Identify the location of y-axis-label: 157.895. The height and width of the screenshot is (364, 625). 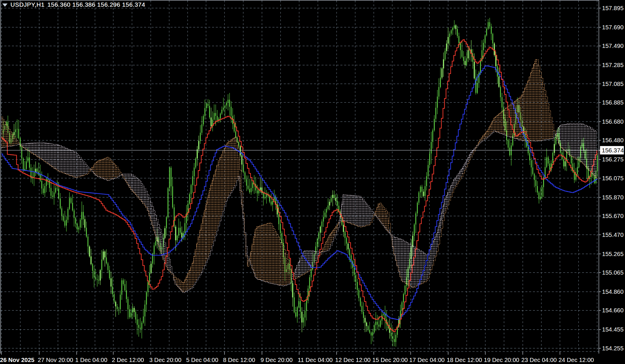
(613, 8).